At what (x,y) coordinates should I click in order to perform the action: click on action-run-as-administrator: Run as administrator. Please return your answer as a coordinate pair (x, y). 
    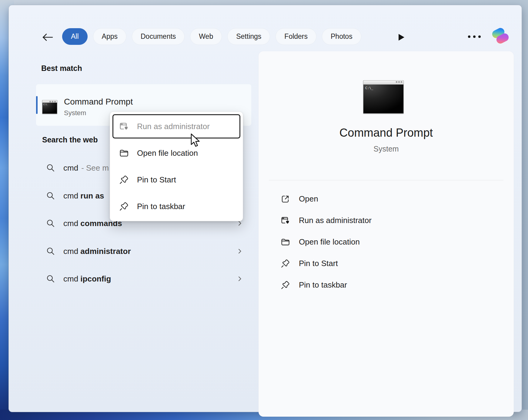
    Looking at the image, I should click on (386, 221).